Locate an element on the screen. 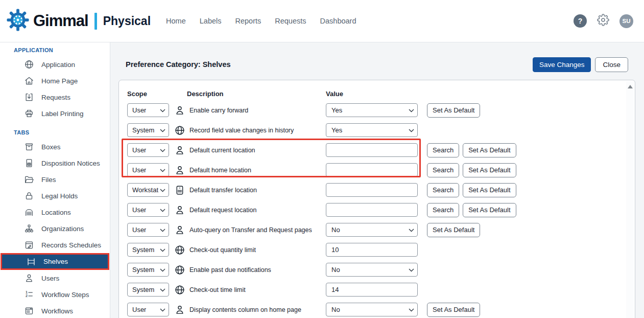 The width and height of the screenshot is (644, 318). preference-description: Record field value changes in history is located at coordinates (257, 130).